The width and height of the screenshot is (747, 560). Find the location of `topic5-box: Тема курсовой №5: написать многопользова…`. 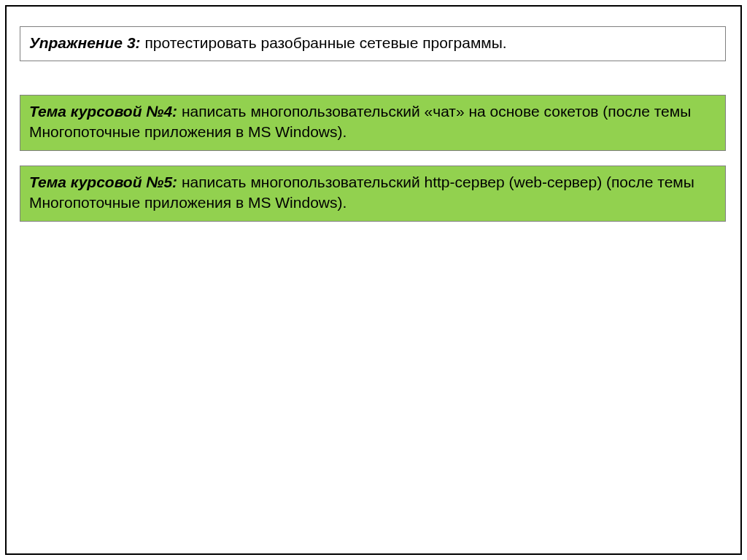

topic5-box: Тема курсовой №5: написать многопользова… is located at coordinates (373, 194).